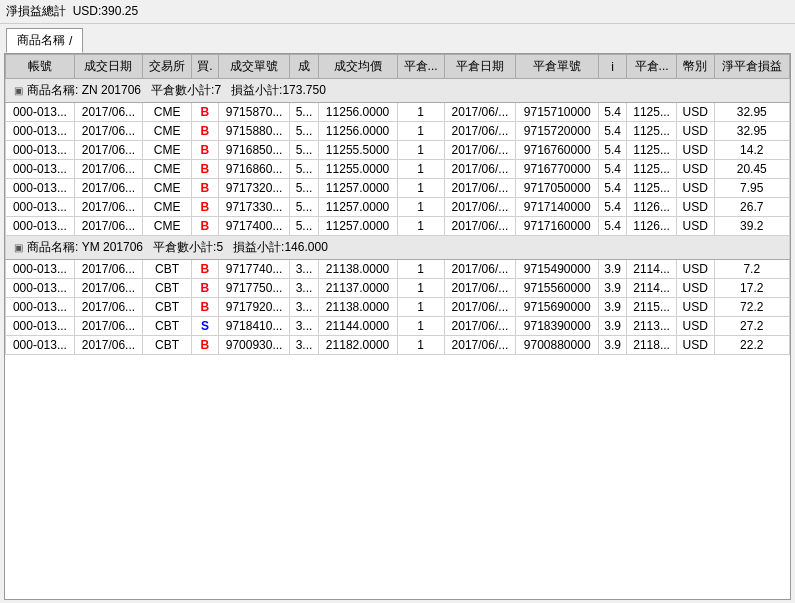 The height and width of the screenshot is (603, 795). I want to click on table-cell: 2114..., so click(652, 270).